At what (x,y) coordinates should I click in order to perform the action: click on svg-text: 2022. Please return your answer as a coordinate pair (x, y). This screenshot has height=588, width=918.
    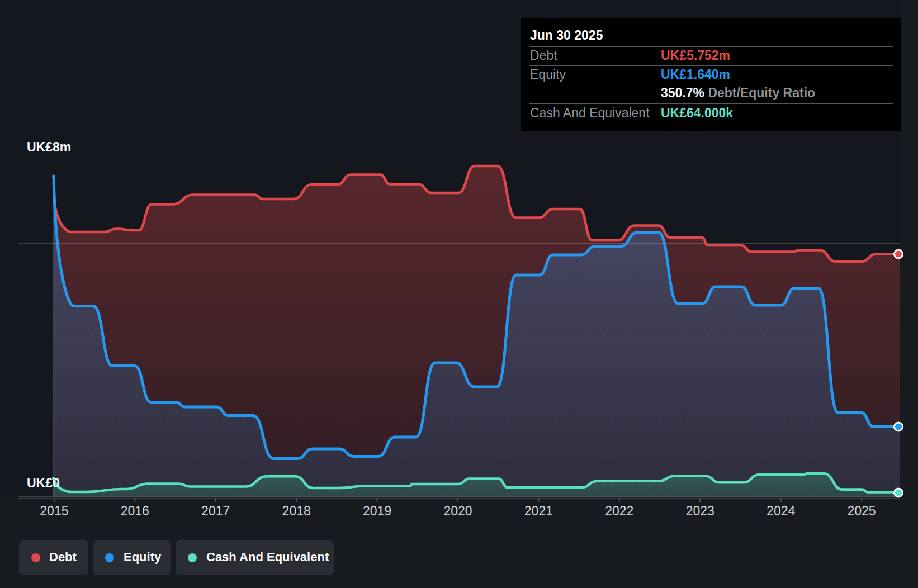
    Looking at the image, I should click on (619, 511).